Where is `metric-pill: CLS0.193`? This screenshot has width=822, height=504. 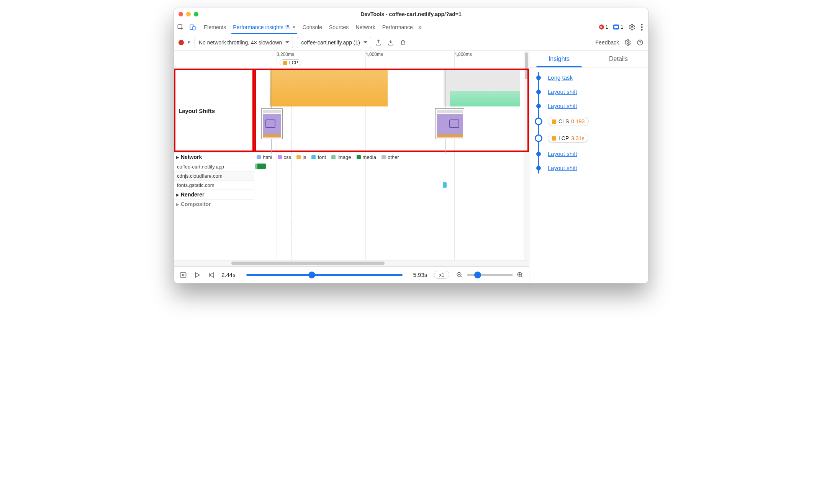
metric-pill: CLS0.193 is located at coordinates (568, 121).